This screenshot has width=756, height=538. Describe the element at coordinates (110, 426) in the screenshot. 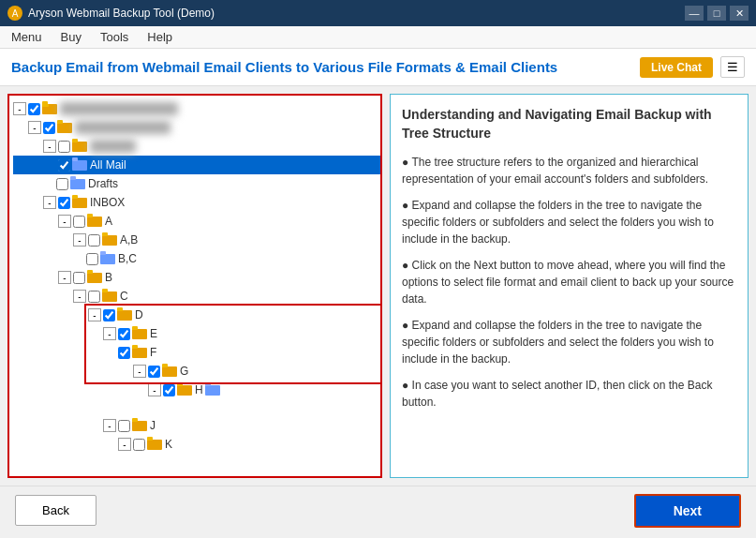

I see `expand-j: -` at that location.